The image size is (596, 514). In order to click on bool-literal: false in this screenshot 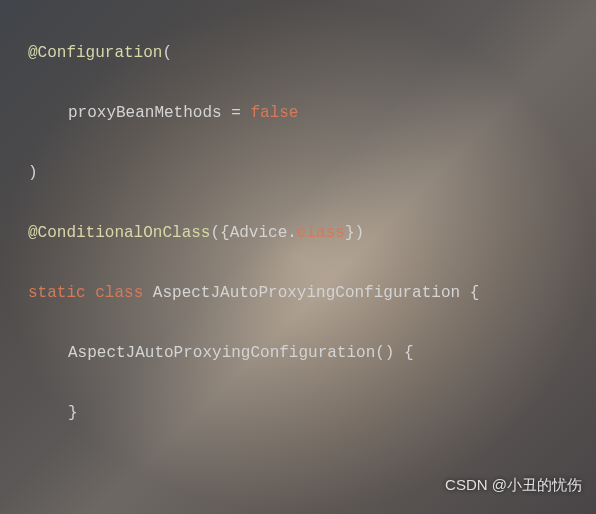, I will do `click(274, 113)`.